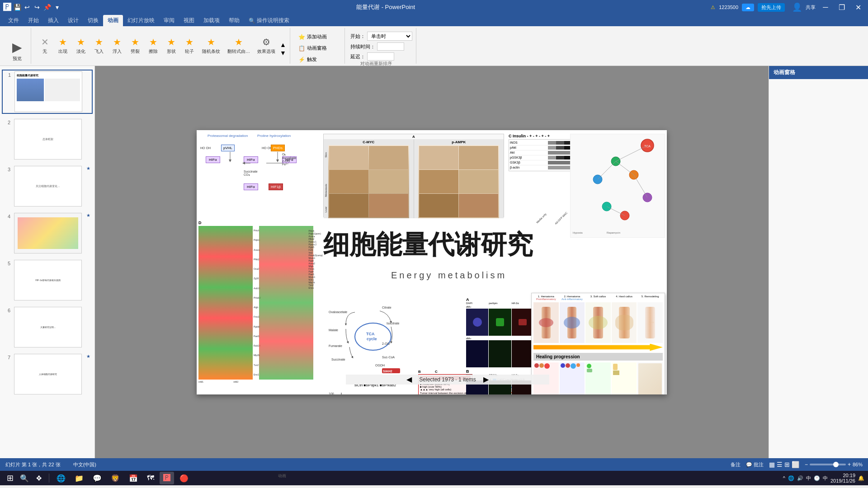 The width and height of the screenshot is (868, 488). I want to click on anim-shape-button: ★形状, so click(171, 46).